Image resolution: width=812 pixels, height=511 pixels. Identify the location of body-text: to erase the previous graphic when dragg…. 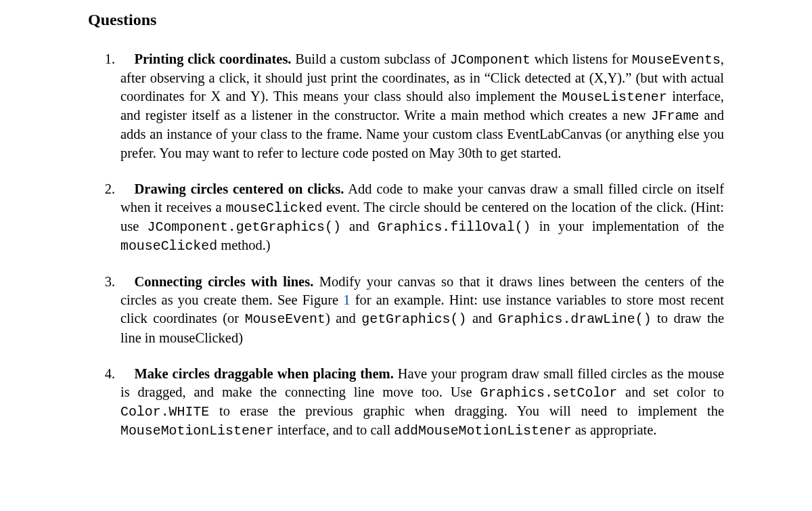
(467, 411).